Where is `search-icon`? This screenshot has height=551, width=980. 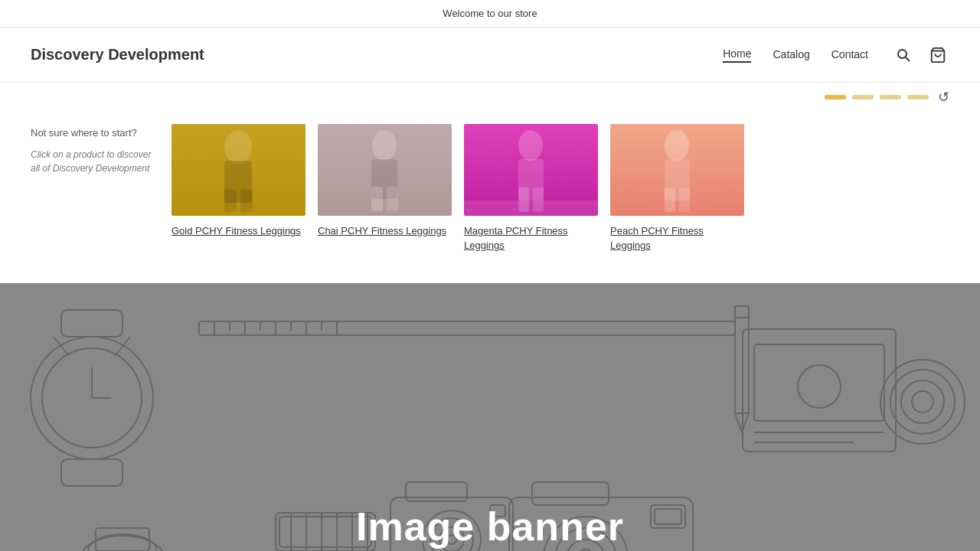
search-icon is located at coordinates (903, 55).